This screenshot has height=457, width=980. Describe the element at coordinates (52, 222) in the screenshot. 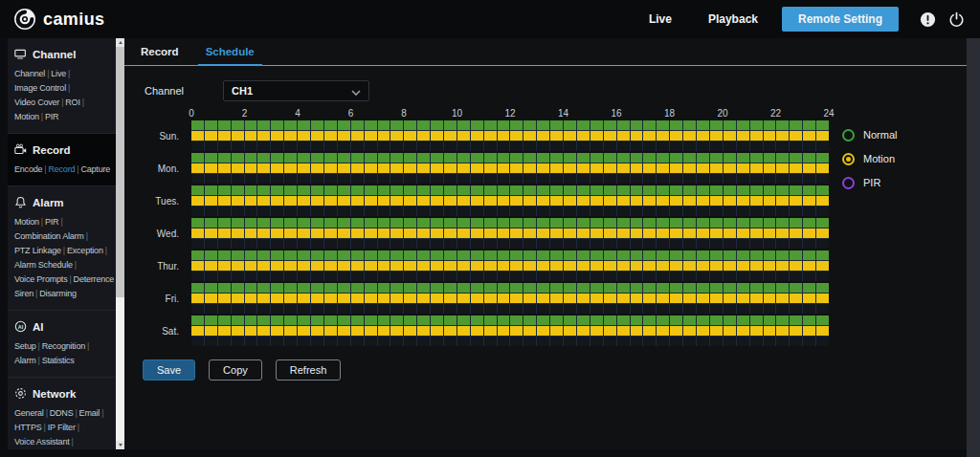

I see `sidebar-link-pir: PIR` at that location.